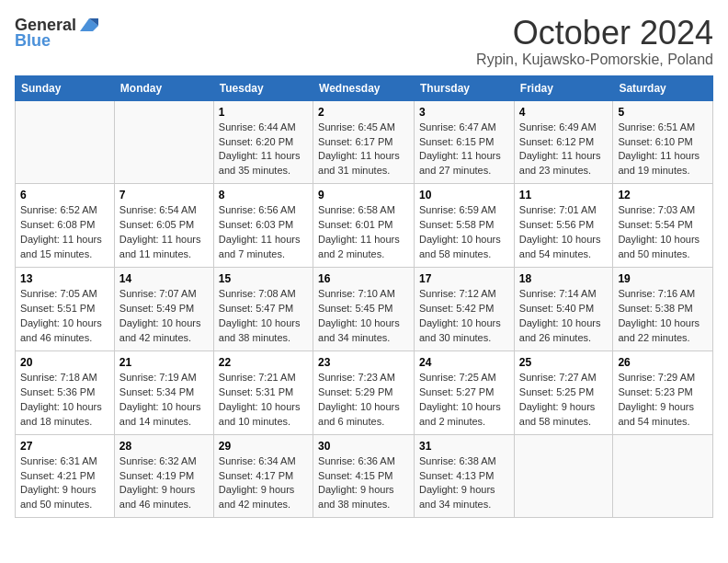 This screenshot has height=563, width=728. Describe the element at coordinates (465, 392) in the screenshot. I see `calendar-day-cell: 24Sunrise: 7:25 AMSunset: 5:27 PMDayligh…` at that location.